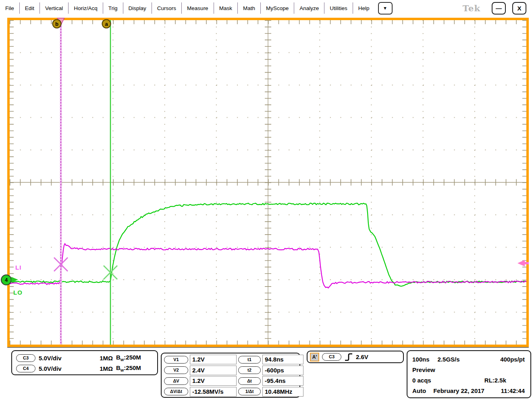  Describe the element at coordinates (424, 370) in the screenshot. I see `preview-status: Preview` at that location.